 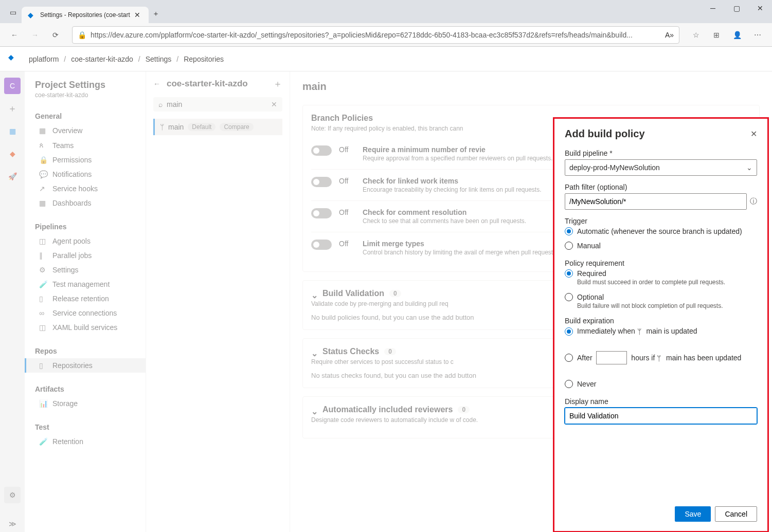 What do you see at coordinates (160, 104) in the screenshot?
I see `filter-icon: ⌕` at bounding box center [160, 104].